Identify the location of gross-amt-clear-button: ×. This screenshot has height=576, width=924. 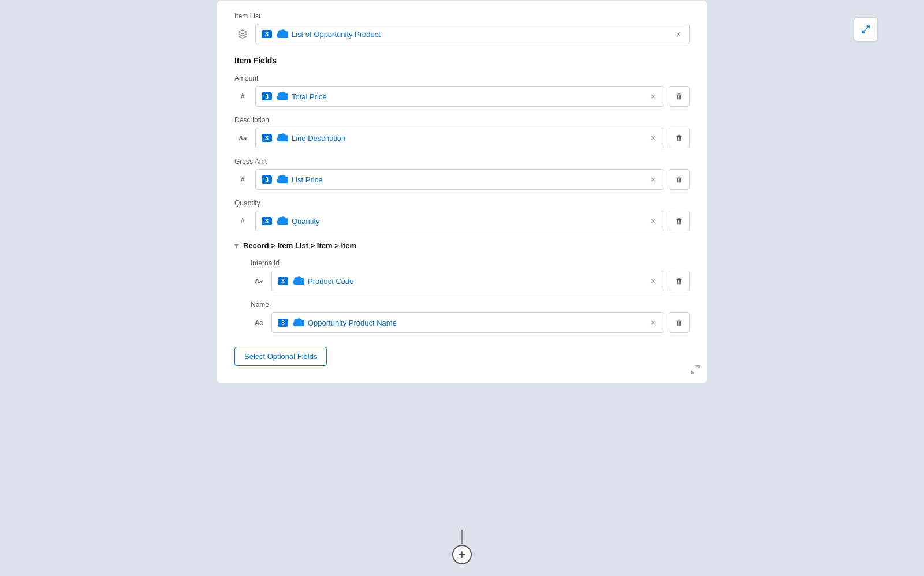
(653, 179).